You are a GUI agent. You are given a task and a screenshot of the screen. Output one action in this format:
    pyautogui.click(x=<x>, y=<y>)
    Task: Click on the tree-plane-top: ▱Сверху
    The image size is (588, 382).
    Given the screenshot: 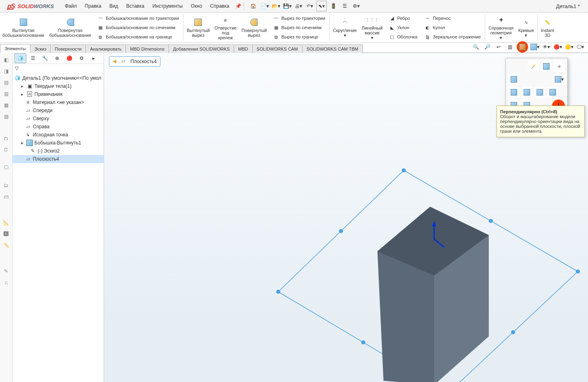 What is the action you would take?
    pyautogui.click(x=58, y=119)
    